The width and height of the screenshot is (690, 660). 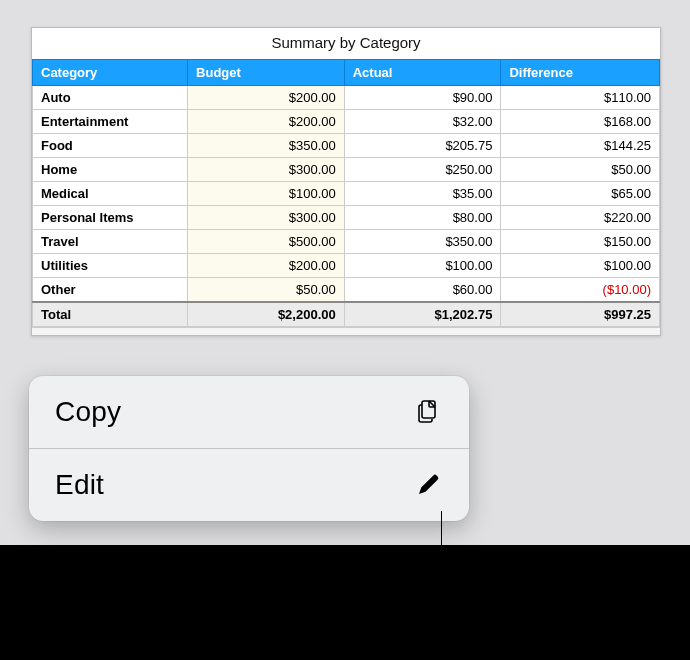 What do you see at coordinates (110, 73) in the screenshot?
I see `col-header-category: Category` at bounding box center [110, 73].